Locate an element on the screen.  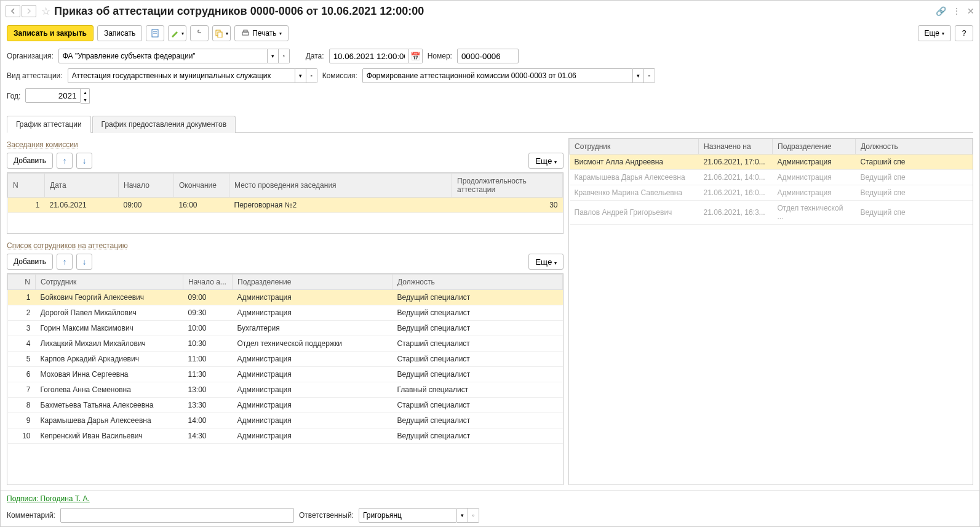
table-row: 121.06.202109:0016:00Переговорная №230 is located at coordinates (285, 206).